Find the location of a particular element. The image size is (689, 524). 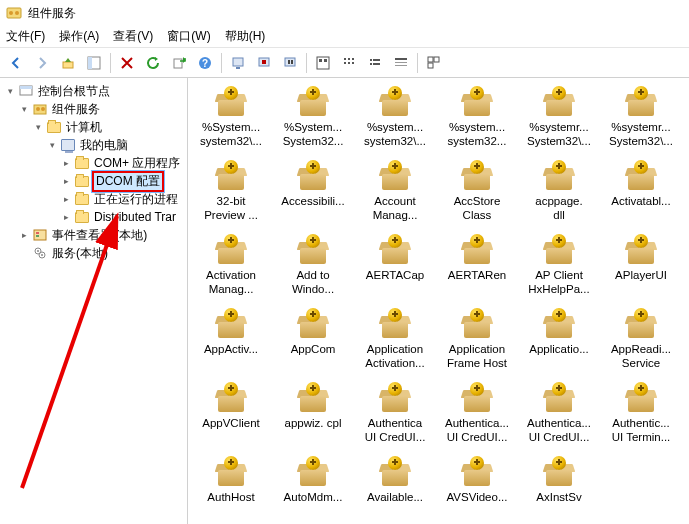

component-services-icon is located at coordinates (40, 109).